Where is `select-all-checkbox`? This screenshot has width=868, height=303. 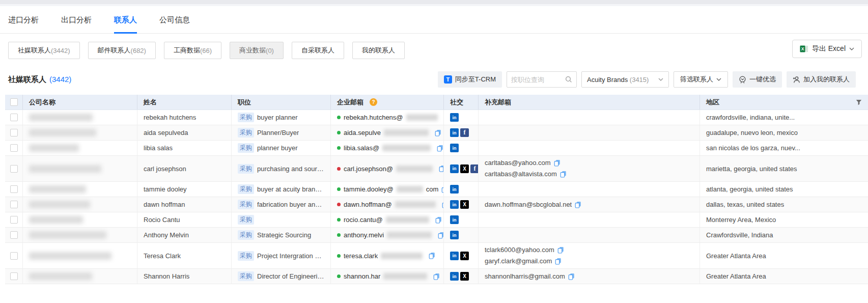 select-all-checkbox is located at coordinates (14, 102).